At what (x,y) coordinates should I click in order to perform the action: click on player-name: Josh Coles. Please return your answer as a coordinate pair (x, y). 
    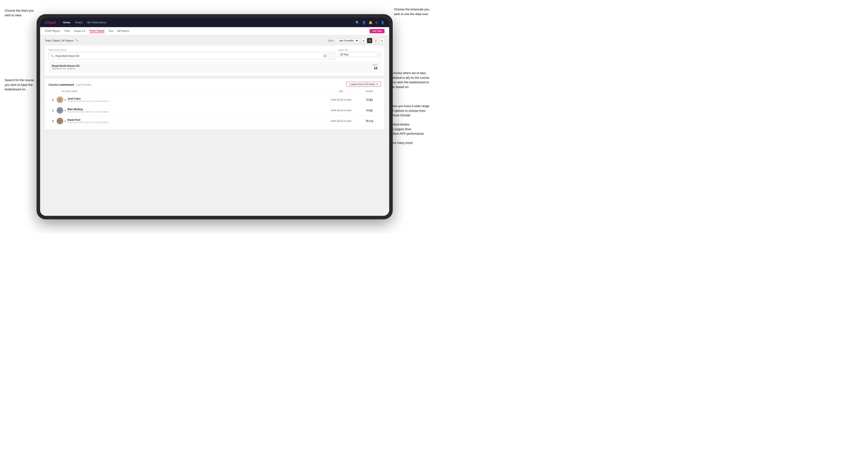
    Looking at the image, I should click on (195, 98).